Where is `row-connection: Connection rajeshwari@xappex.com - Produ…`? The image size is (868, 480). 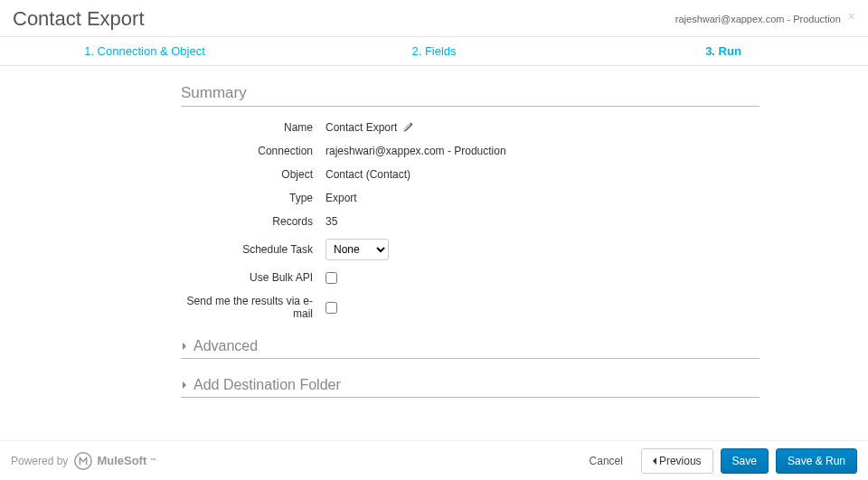
row-connection: Connection rajeshwari@xappex.com - Produ… is located at coordinates (470, 151).